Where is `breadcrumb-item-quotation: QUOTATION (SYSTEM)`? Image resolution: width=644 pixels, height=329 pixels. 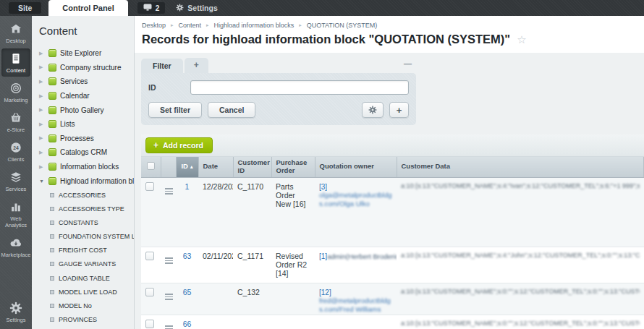
breadcrumb-item-quotation: QUOTATION (SYSTEM) is located at coordinates (342, 25).